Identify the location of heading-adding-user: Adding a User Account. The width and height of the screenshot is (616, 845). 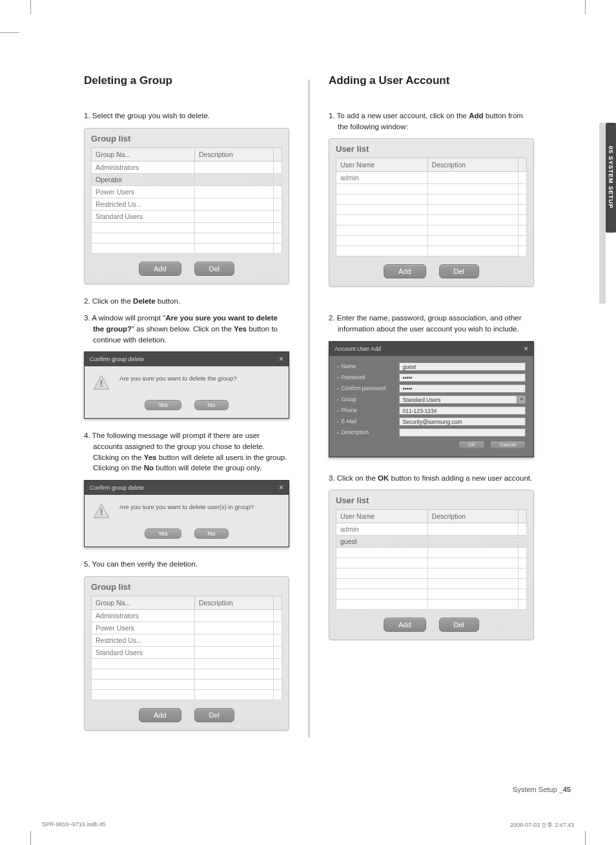
(431, 81).